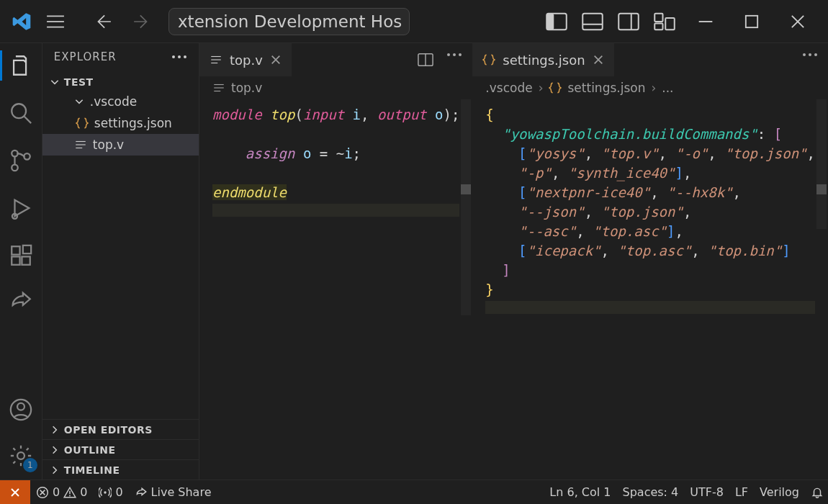  Describe the element at coordinates (121, 123) in the screenshot. I see `tree-file-settings-json: settings.json` at that location.